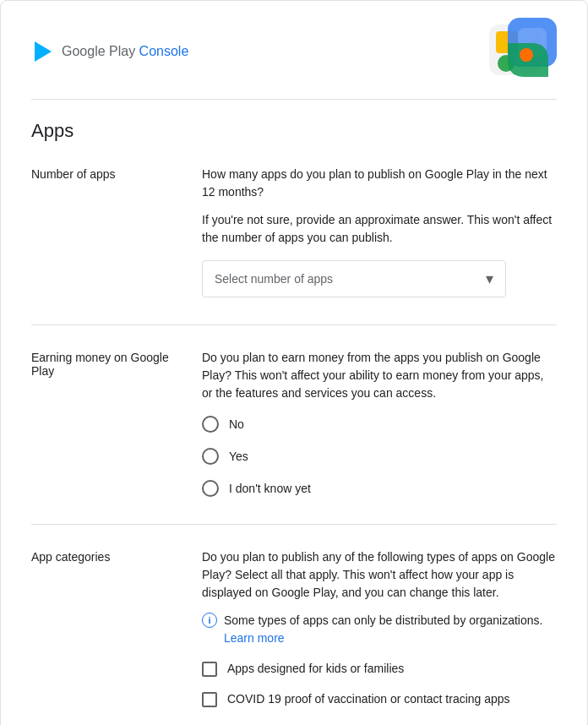  Describe the element at coordinates (379, 669) in the screenshot. I see `checkbox-option-kids: Apps designed for kids or families` at that location.